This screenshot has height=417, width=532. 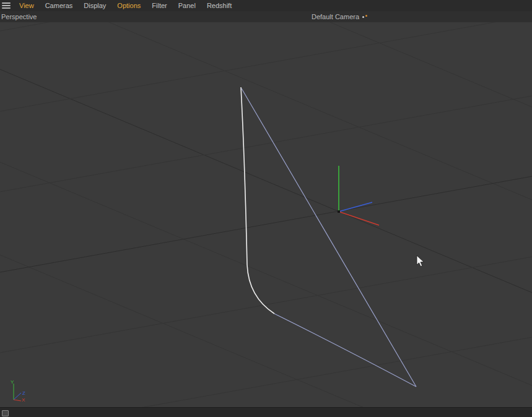 I want to click on hamburger-menu-icon, so click(x=6, y=6).